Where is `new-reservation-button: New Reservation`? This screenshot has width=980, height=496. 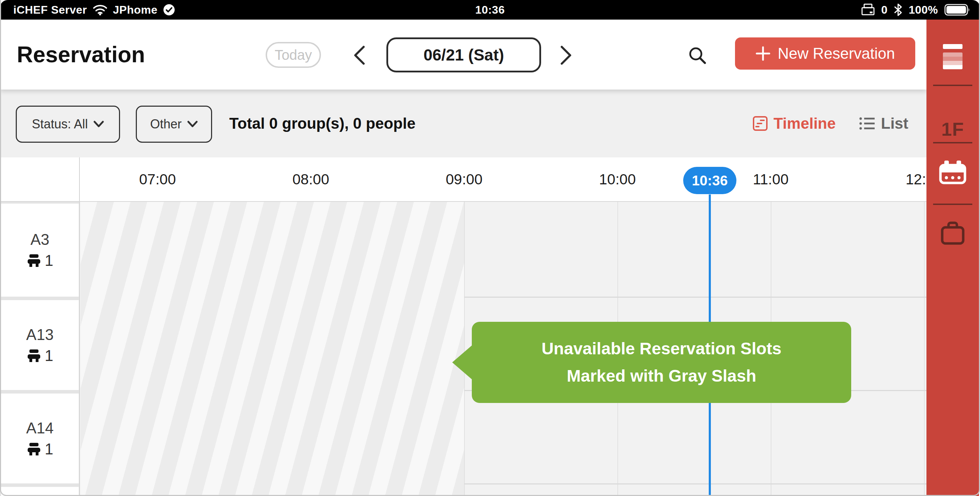 new-reservation-button: New Reservation is located at coordinates (825, 53).